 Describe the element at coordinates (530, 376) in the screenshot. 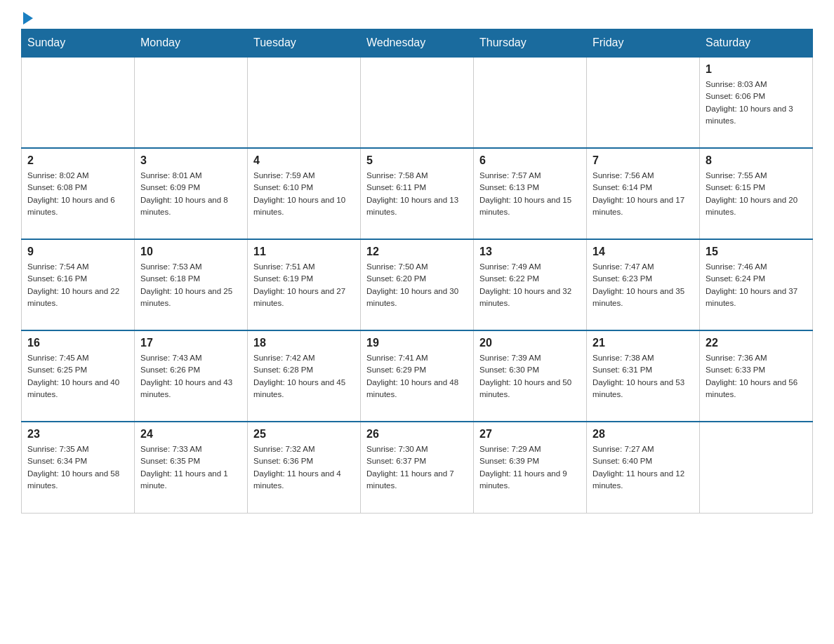

I see `day-info: Sunrise: 7:39 AMSunset: 6:30 PMDaylight:…` at that location.